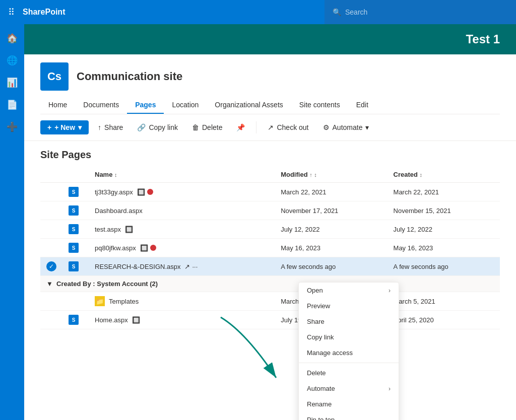 The width and height of the screenshot is (516, 420). Describe the element at coordinates (331, 211) in the screenshot. I see `row-modified: November 17, 2021` at that location.